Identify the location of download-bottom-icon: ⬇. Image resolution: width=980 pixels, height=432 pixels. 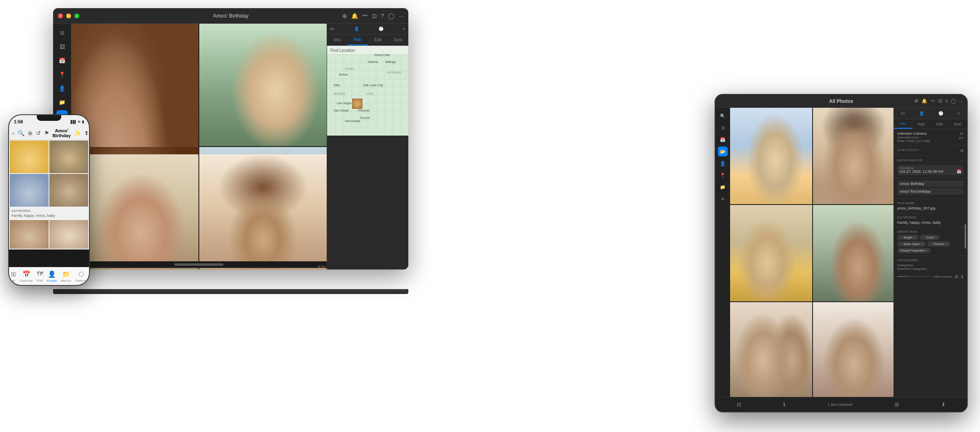
(943, 404).